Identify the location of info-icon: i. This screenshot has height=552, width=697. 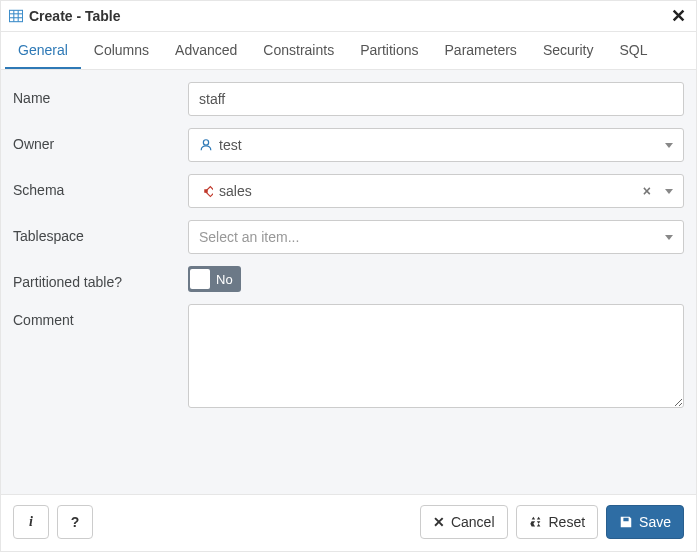
(31, 522).